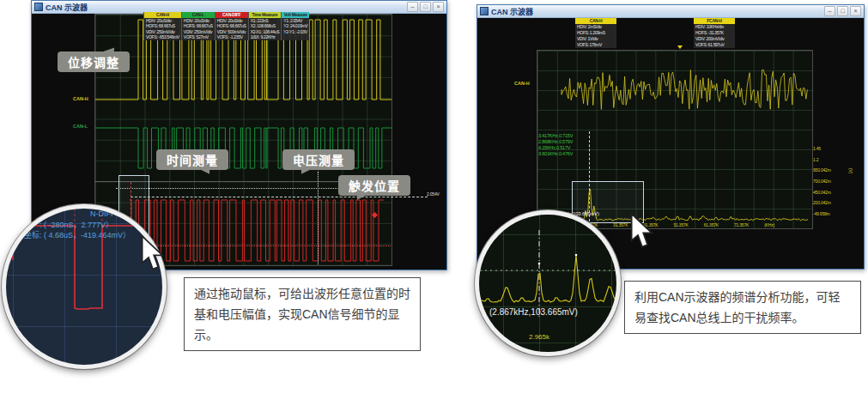  What do you see at coordinates (548, 283) in the screenshot?
I see `right-magnifier-svg` at bounding box center [548, 283].